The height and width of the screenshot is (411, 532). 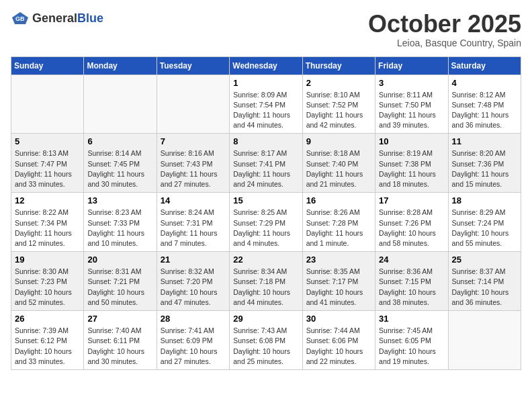 What do you see at coordinates (120, 222) in the screenshot?
I see `calendar-cell: 13Sunrise: 8:23 AM Sunset: 7:33 PM Dayli…` at bounding box center [120, 222].